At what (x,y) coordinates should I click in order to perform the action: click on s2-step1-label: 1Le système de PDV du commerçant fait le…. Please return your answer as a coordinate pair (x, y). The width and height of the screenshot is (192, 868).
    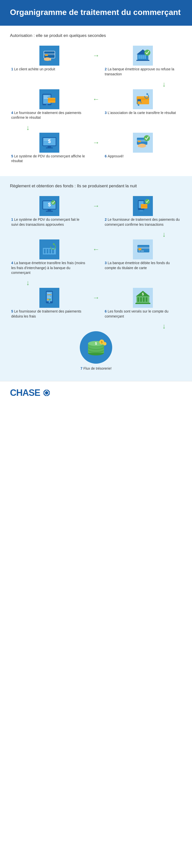
    Looking at the image, I should click on (49, 222).